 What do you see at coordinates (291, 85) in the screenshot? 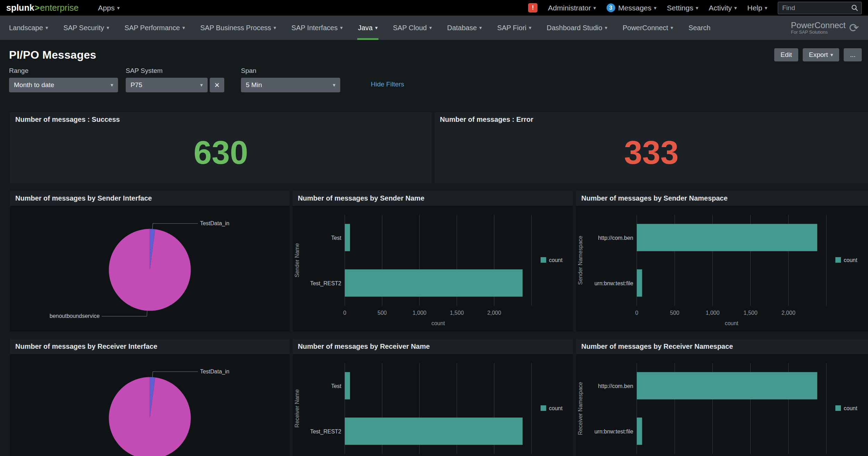
I see `span-filter-select: 5 Min ▾` at bounding box center [291, 85].